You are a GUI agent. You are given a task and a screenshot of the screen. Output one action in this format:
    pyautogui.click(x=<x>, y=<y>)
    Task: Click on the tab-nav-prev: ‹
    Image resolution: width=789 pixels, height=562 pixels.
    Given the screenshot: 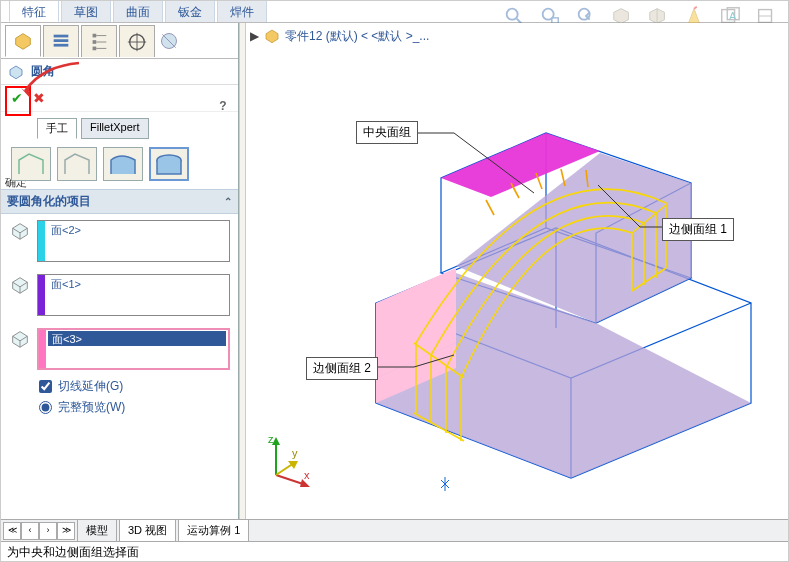 What is the action you would take?
    pyautogui.click(x=30, y=531)
    